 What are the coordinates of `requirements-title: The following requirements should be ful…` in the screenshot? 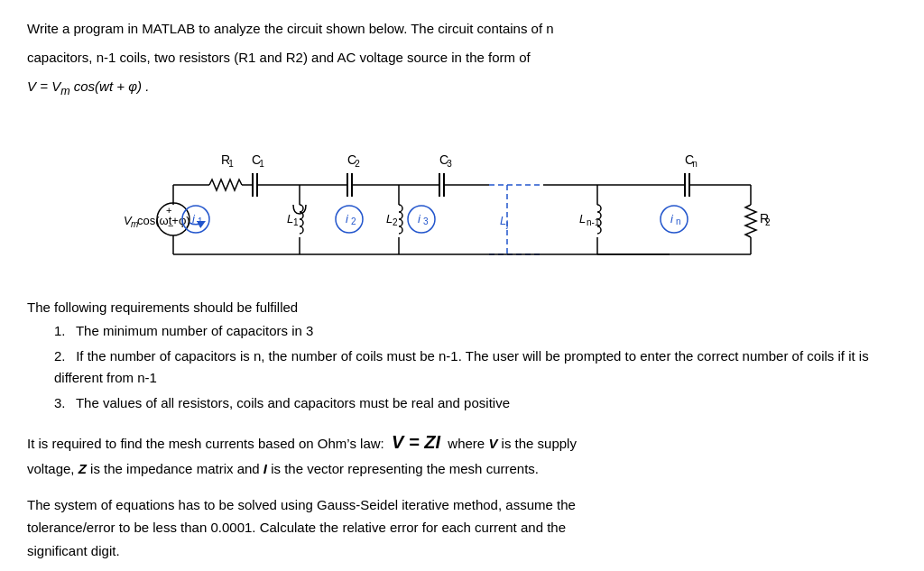 It's located at (462, 307).